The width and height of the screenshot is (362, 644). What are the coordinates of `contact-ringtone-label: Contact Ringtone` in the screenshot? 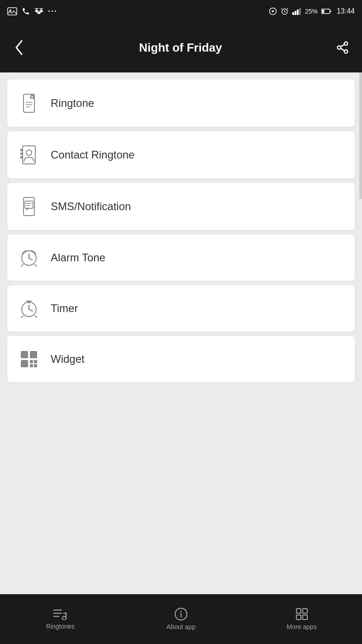 It's located at (92, 155).